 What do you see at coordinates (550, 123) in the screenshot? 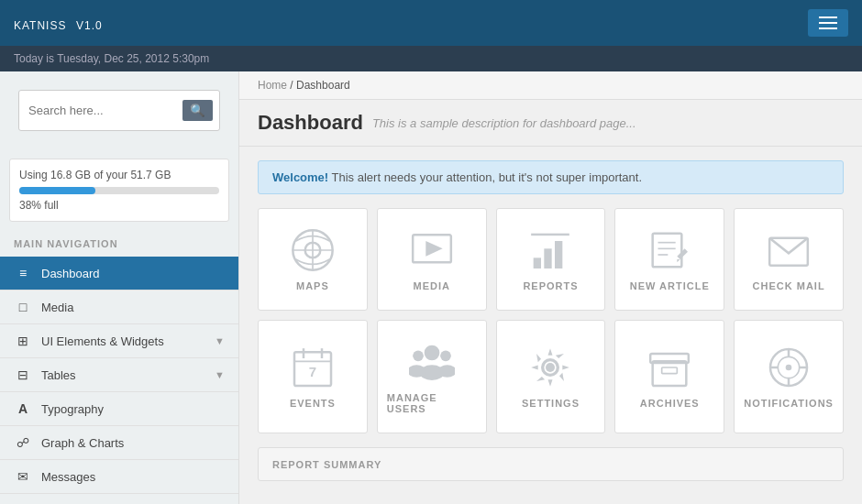
I see `dashboard-header: Dashboard This is a sample description f…` at bounding box center [550, 123].